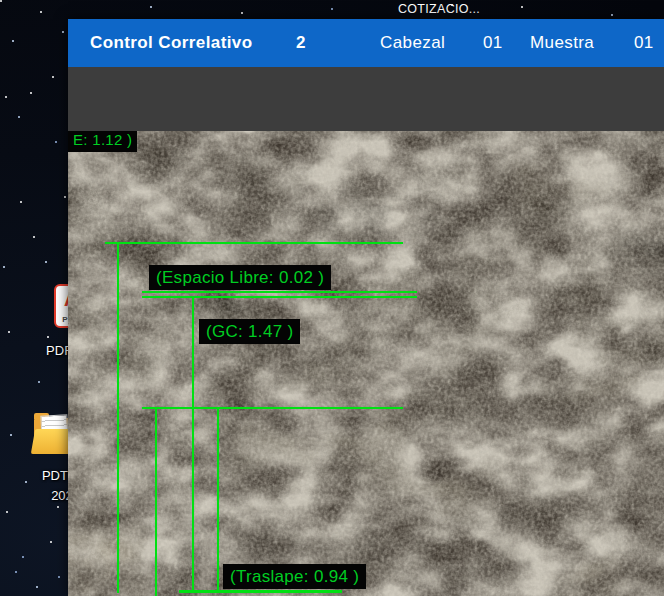 The width and height of the screenshot is (664, 596). What do you see at coordinates (493, 43) in the screenshot?
I see `cabezal-value: 01` at bounding box center [493, 43].